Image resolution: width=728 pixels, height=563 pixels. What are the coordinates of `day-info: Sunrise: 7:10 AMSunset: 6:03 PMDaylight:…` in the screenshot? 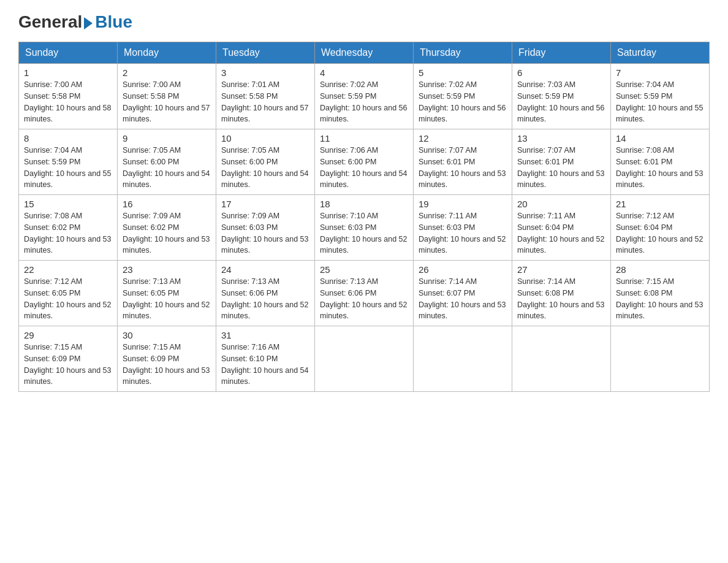 It's located at (364, 233).